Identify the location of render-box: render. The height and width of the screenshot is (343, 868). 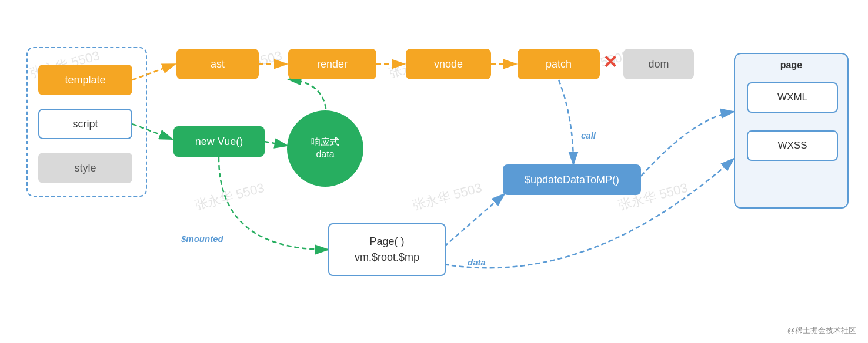
(332, 64).